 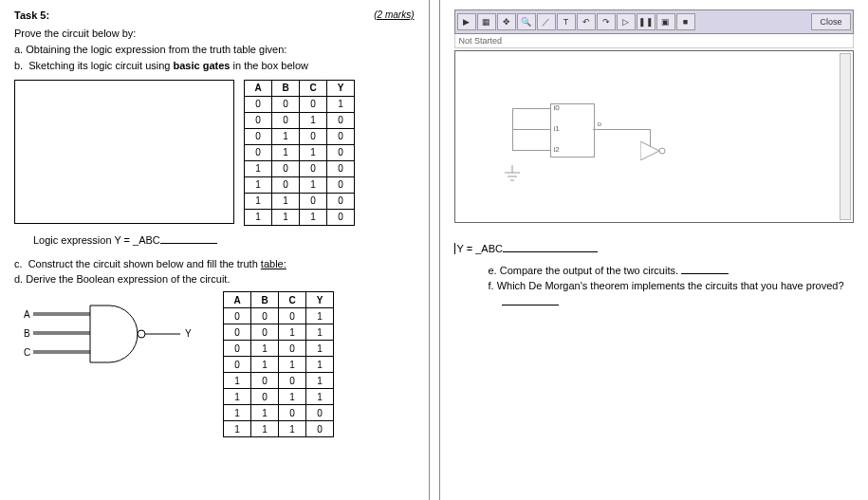 What do you see at coordinates (666, 22) in the screenshot?
I see `tool-step-icon: ▣` at bounding box center [666, 22].